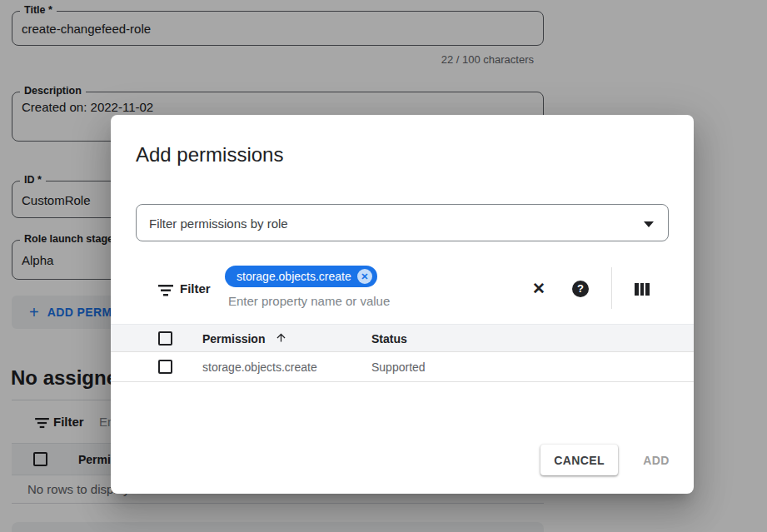 The width and height of the screenshot is (767, 532). What do you see at coordinates (580, 460) in the screenshot?
I see `cancel-button: CANCEL` at bounding box center [580, 460].